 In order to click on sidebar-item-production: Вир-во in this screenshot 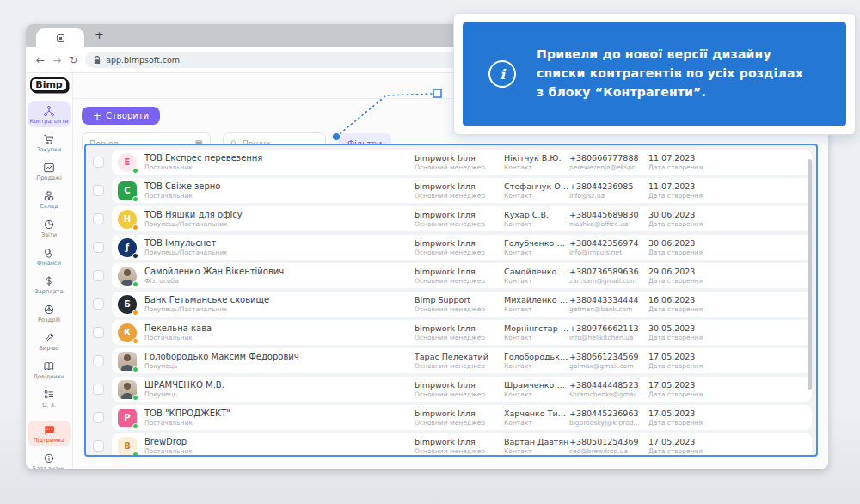, I will do `click(49, 341)`.